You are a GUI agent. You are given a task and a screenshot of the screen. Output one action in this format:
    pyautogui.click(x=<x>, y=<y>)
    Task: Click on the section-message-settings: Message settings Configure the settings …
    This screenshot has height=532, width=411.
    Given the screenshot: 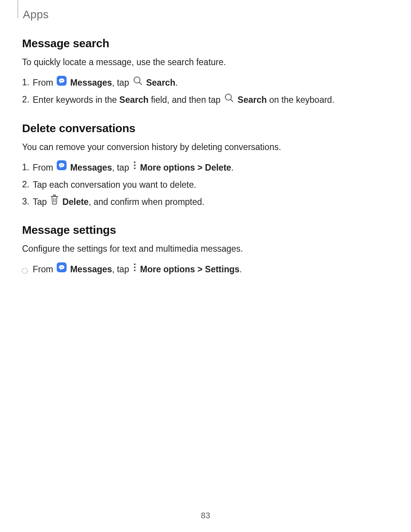 What is the action you would take?
    pyautogui.click(x=206, y=250)
    